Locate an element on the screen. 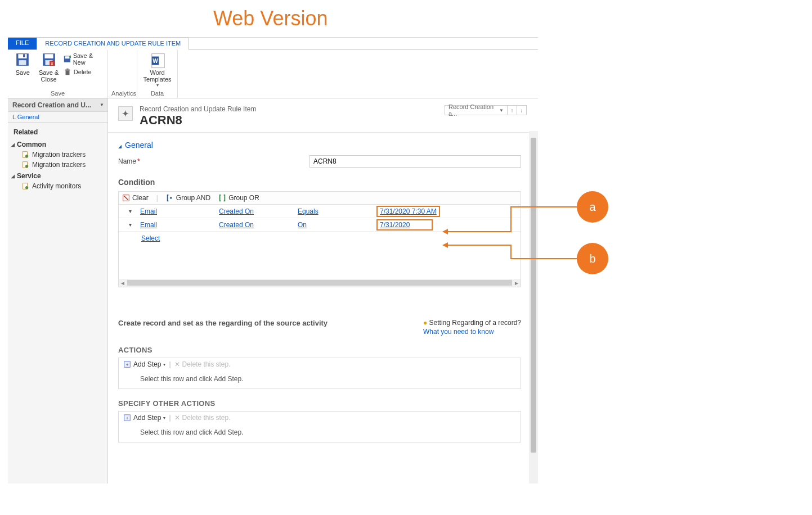 Image resolution: width=812 pixels, height=515 pixels. group-save-label: Save is located at coordinates (57, 94).